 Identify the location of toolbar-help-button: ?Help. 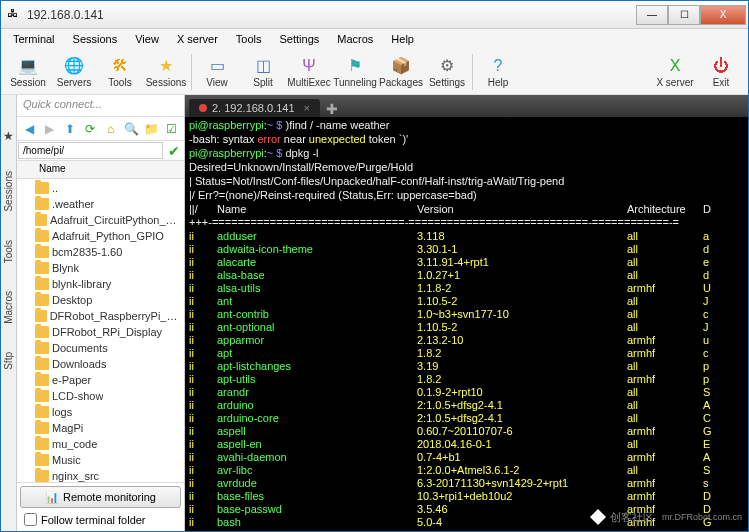
(498, 72).